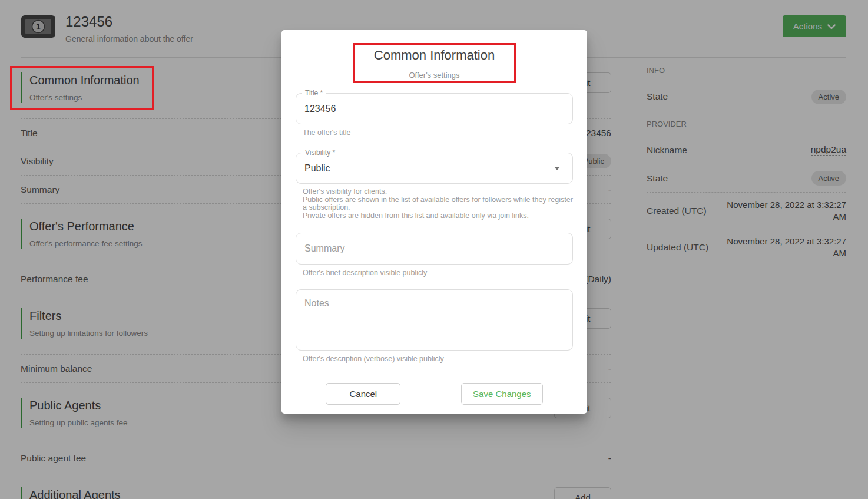  I want to click on summary-input, so click(435, 249).